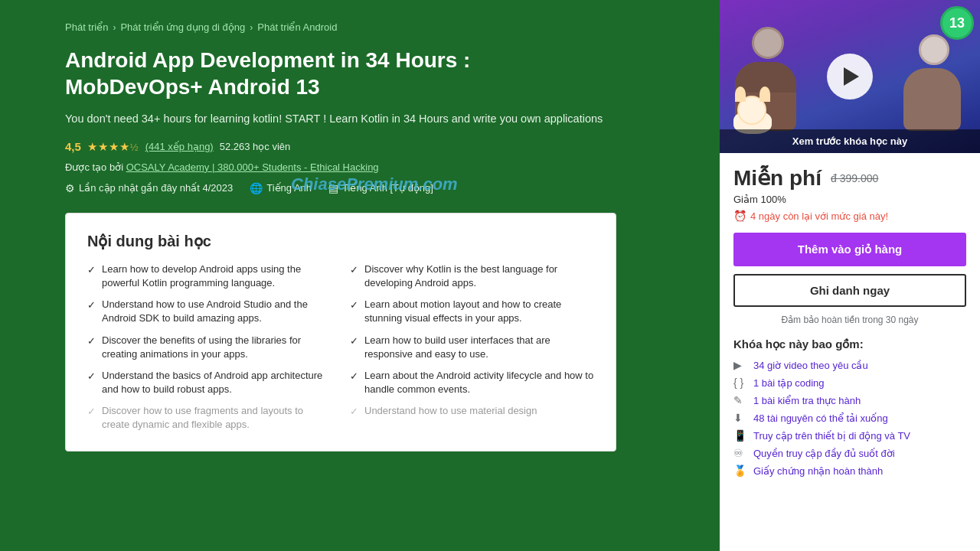 The image size is (980, 551). Describe the element at coordinates (256, 188) in the screenshot. I see `globe-icon: 🌐` at that location.